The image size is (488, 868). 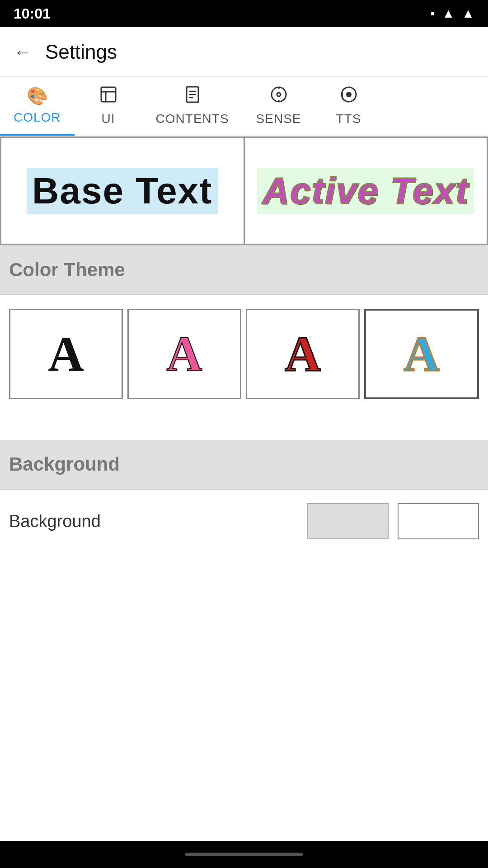 What do you see at coordinates (154, 522) in the screenshot?
I see `background-label: Background` at bounding box center [154, 522].